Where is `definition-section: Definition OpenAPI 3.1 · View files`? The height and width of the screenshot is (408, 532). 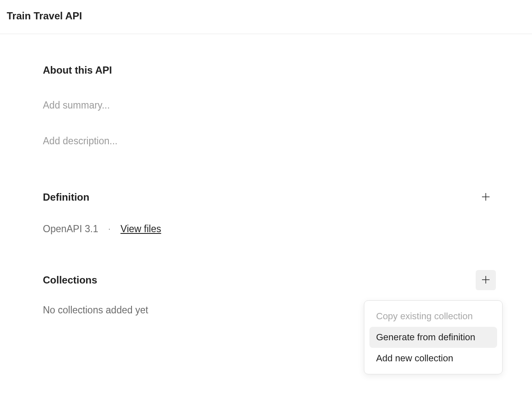
definition-section: Definition OpenAPI 3.1 · View files is located at coordinates (269, 211).